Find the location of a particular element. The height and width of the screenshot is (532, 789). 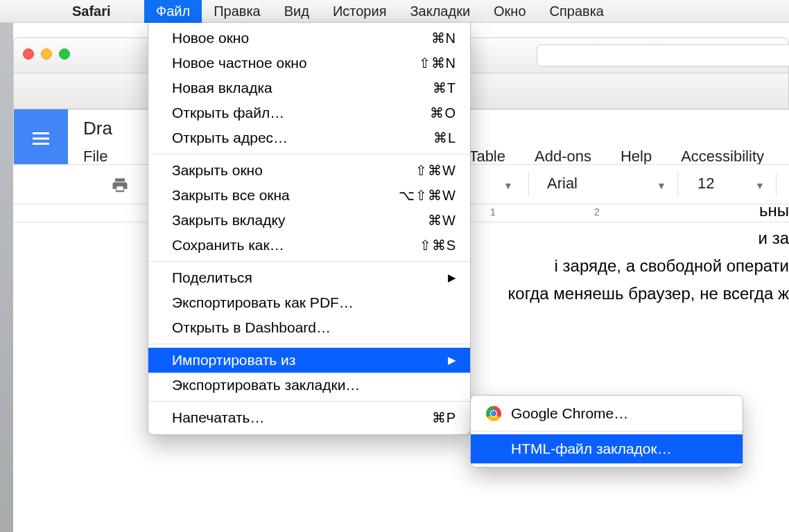

menu-item-label: Открыть адрес… is located at coordinates (302, 138).